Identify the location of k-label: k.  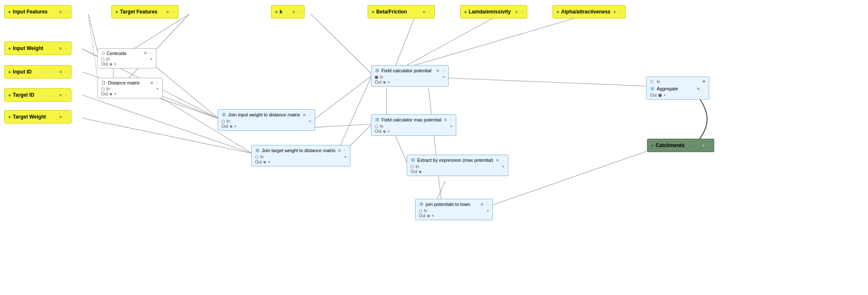
(285, 12).